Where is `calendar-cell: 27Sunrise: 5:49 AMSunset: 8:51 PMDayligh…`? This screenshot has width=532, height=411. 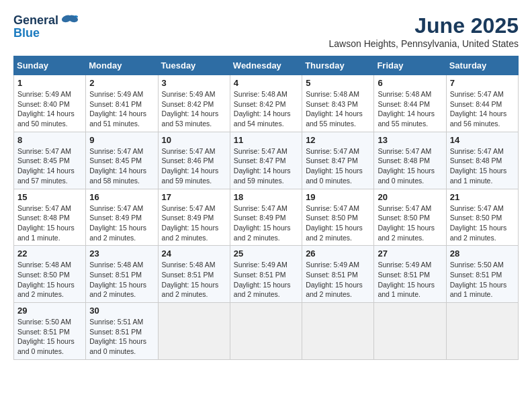
calendar-cell: 27Sunrise: 5:49 AMSunset: 8:51 PMDayligh… is located at coordinates (410, 274).